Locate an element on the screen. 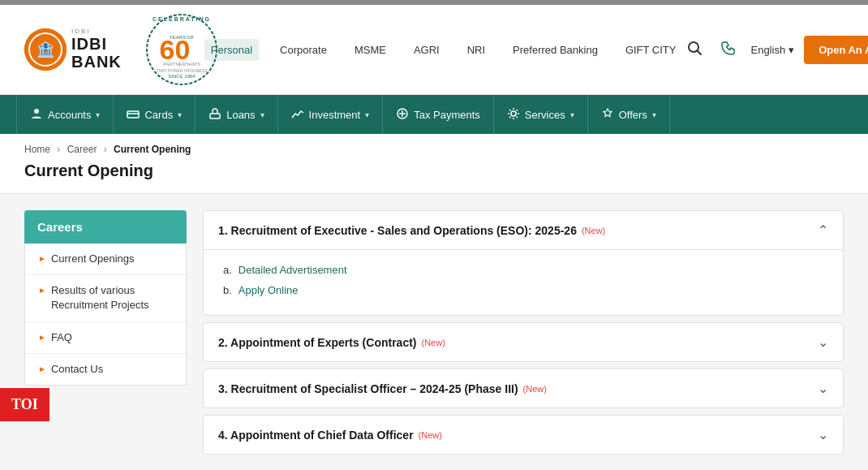  language-selector: English ▾ is located at coordinates (772, 50).